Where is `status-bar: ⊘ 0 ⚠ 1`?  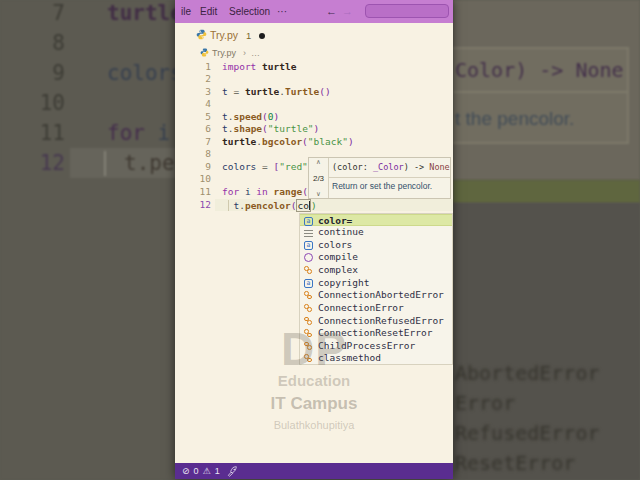
status-bar: ⊘ 0 ⚠ 1 is located at coordinates (314, 471).